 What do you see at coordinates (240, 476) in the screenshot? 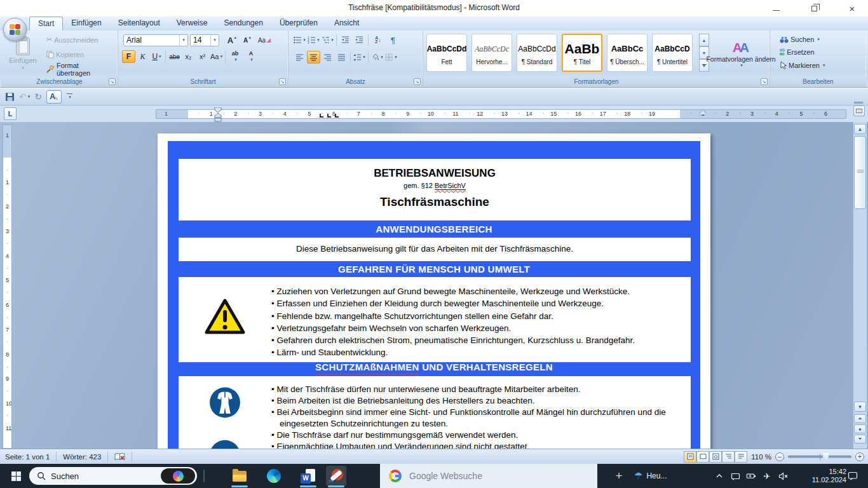
I see `file-explorer-button` at bounding box center [240, 476].